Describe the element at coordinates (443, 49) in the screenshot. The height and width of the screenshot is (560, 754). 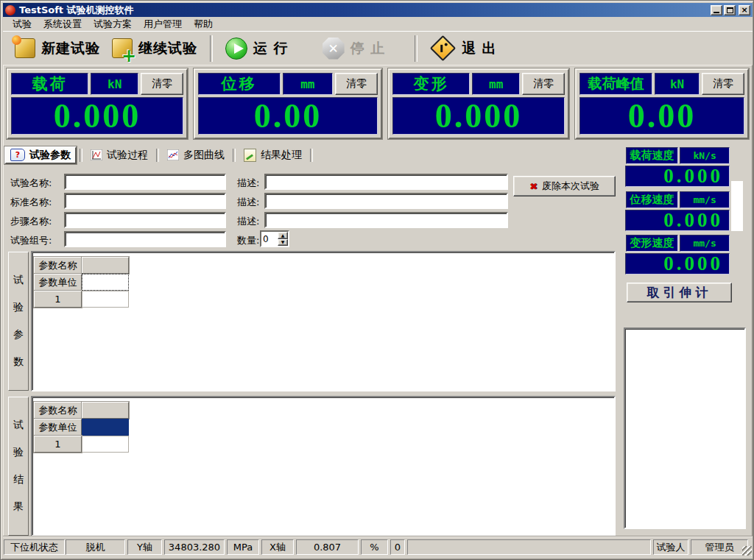
I see `exit-icon` at that location.